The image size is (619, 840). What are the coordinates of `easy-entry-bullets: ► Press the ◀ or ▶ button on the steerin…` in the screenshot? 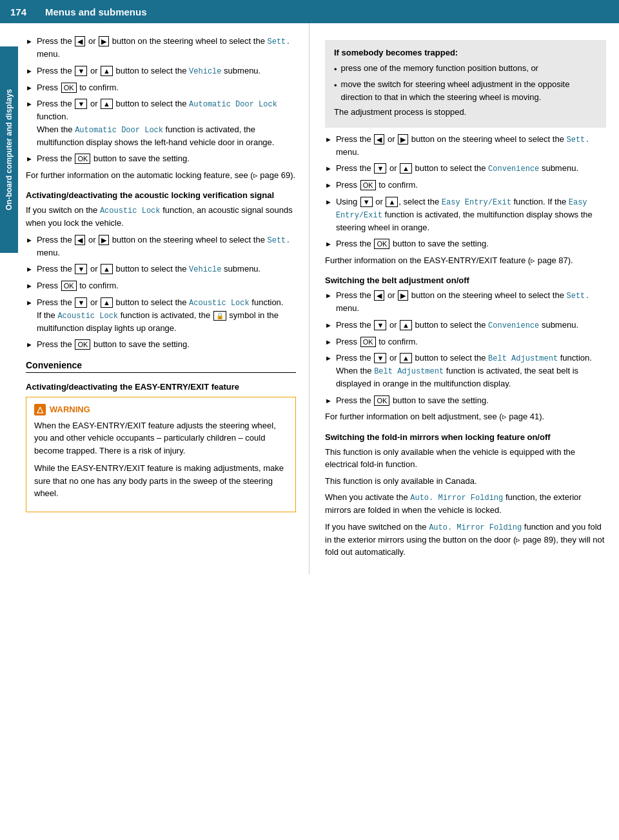 It's located at (466, 192).